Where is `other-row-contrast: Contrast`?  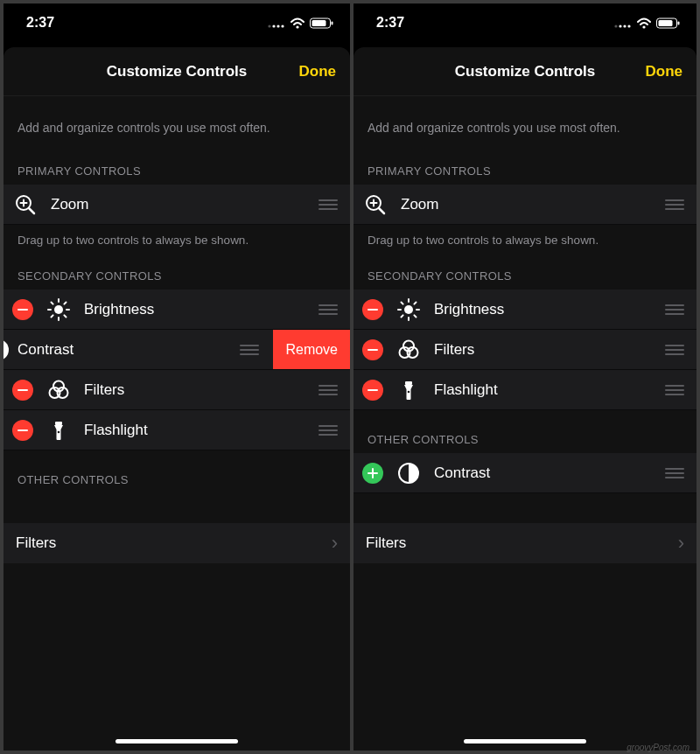
other-row-contrast: Contrast is located at coordinates (525, 473).